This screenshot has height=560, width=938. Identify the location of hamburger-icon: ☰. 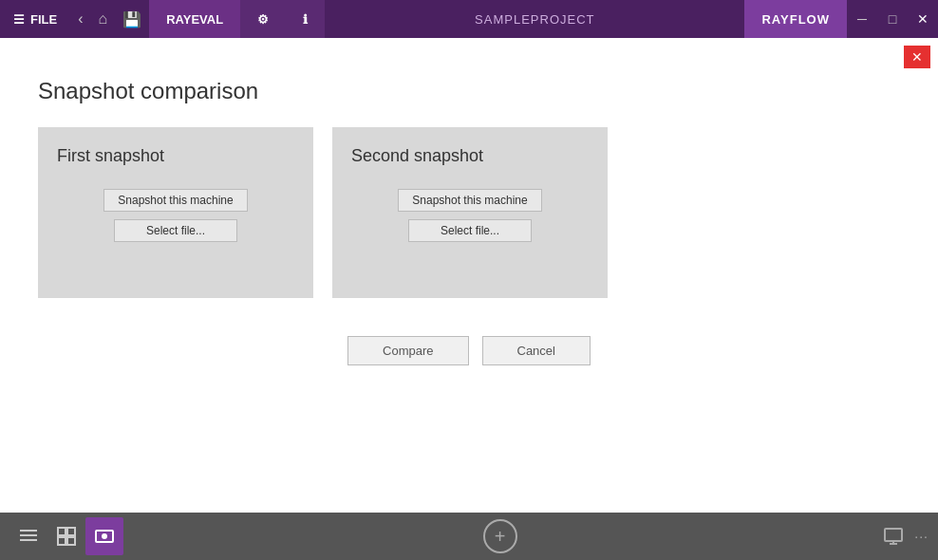
(19, 19).